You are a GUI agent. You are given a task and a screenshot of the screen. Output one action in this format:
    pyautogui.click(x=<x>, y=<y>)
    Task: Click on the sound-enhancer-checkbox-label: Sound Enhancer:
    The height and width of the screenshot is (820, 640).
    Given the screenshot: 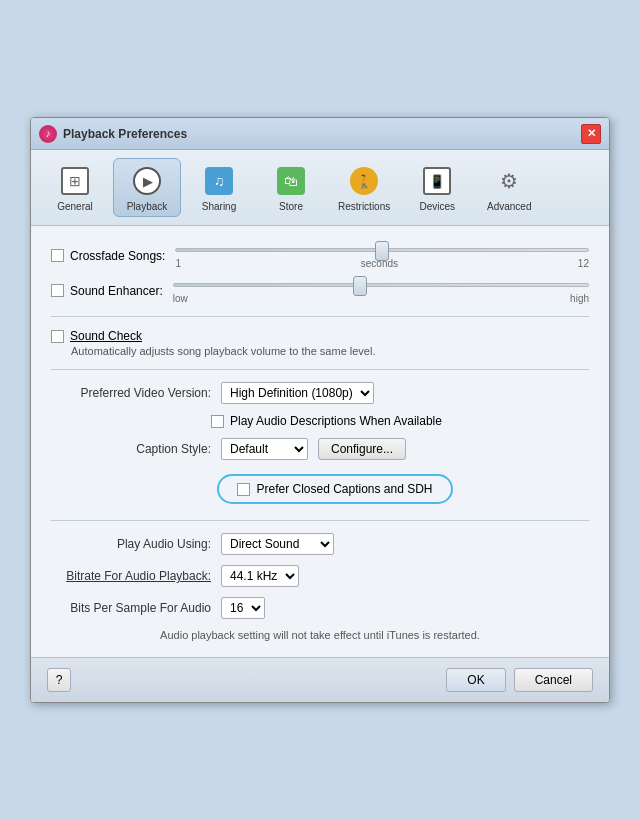 What is the action you would take?
    pyautogui.click(x=107, y=291)
    